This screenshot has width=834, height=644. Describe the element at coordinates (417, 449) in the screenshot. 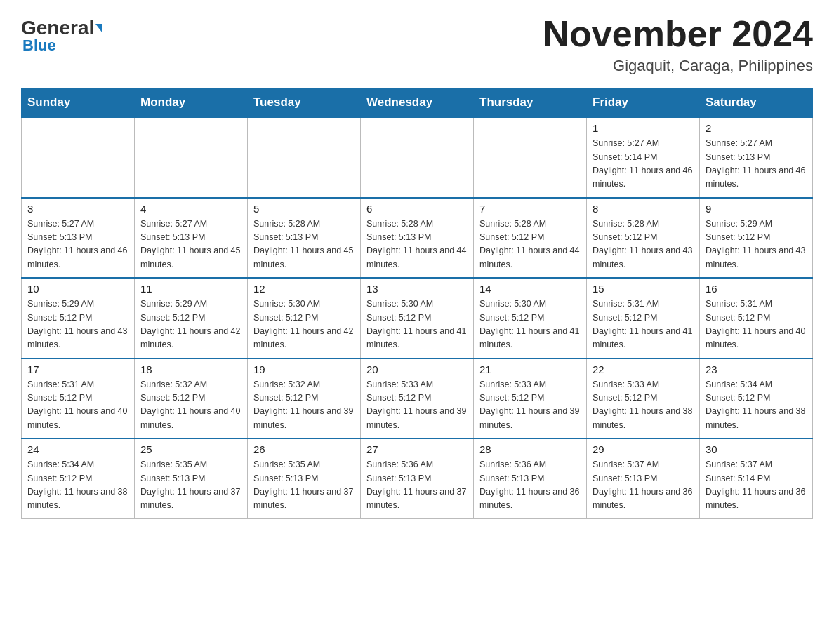

I see `day-number: 27` at that location.